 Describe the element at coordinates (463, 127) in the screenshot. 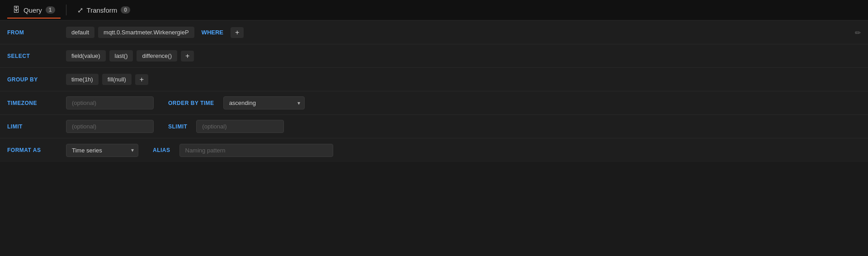

I see `limit-content: SLIMIT` at that location.